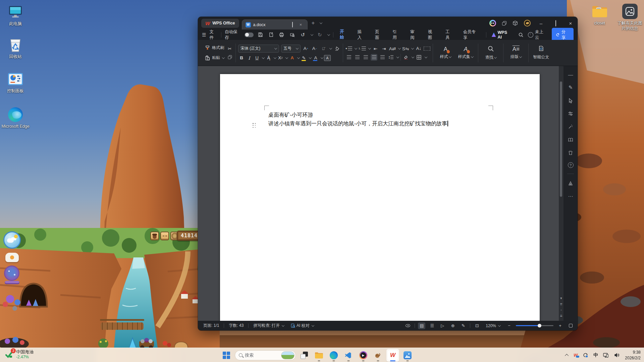 This screenshot has height=362, width=644. Describe the element at coordinates (561, 316) in the screenshot. I see `next-page-icon: ⇊` at that location.